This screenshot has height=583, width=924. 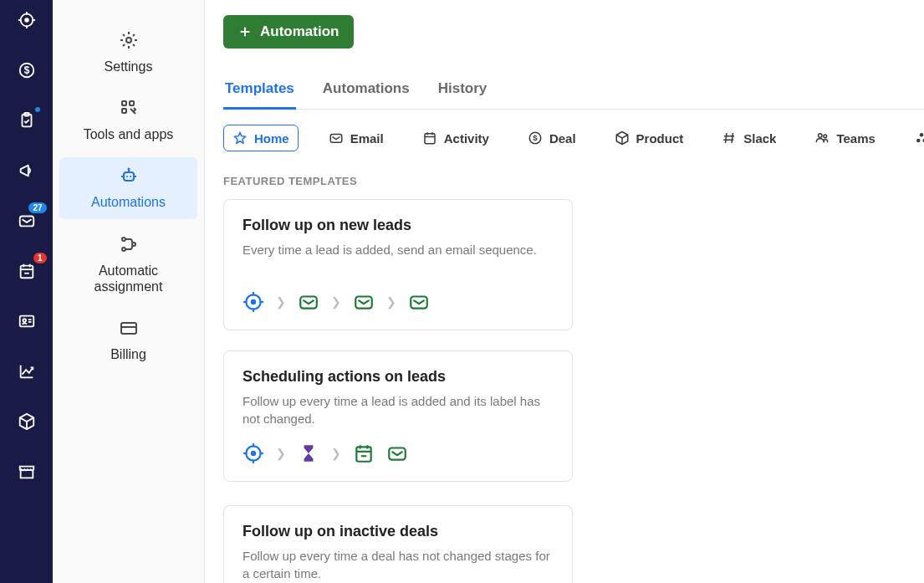 I want to click on nav-inbox: 27, so click(x=27, y=221).